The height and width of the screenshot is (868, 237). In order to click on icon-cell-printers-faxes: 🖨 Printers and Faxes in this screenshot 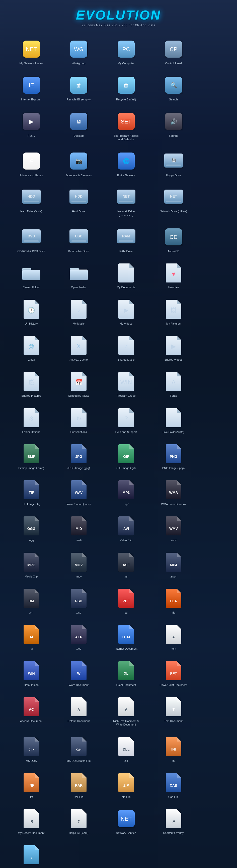, I will do `click(31, 164)`.